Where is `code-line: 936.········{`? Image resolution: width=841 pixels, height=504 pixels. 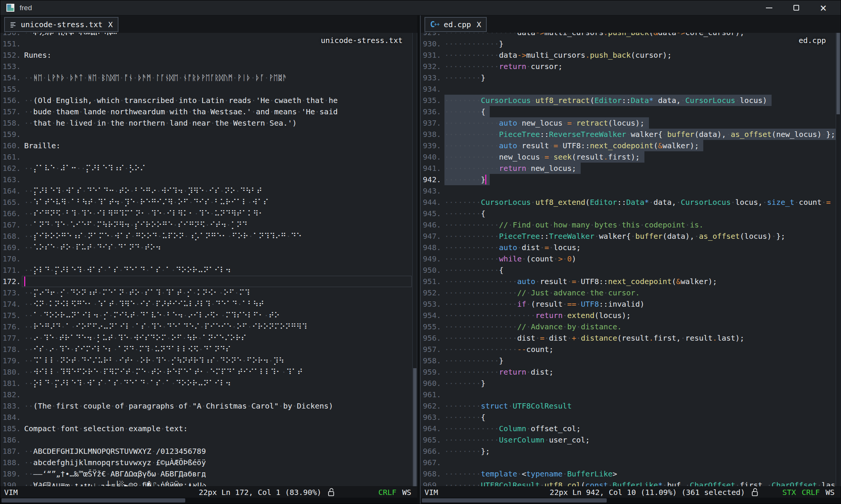 code-line: 936.········{ is located at coordinates (628, 112).